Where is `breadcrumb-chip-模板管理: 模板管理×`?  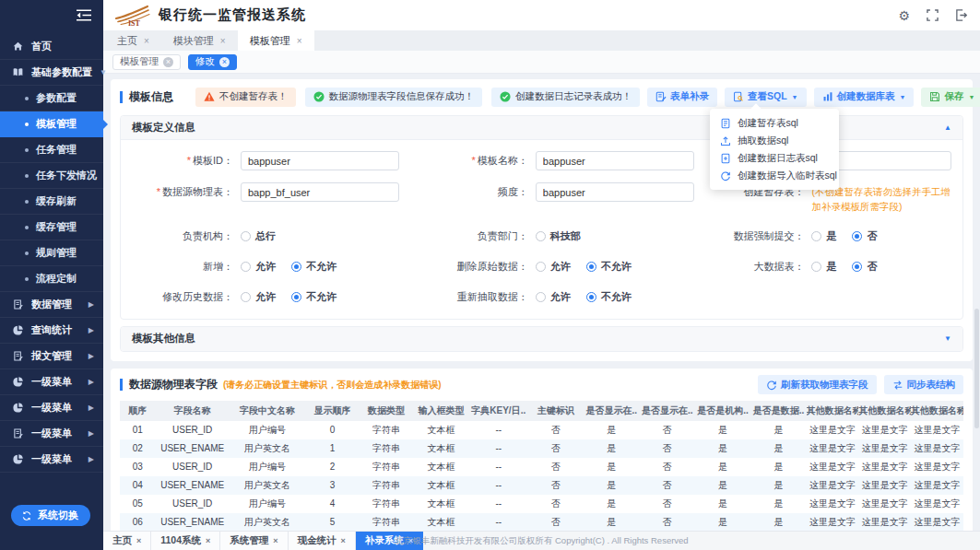
breadcrumb-chip-模板管理: 模板管理× is located at coordinates (147, 63).